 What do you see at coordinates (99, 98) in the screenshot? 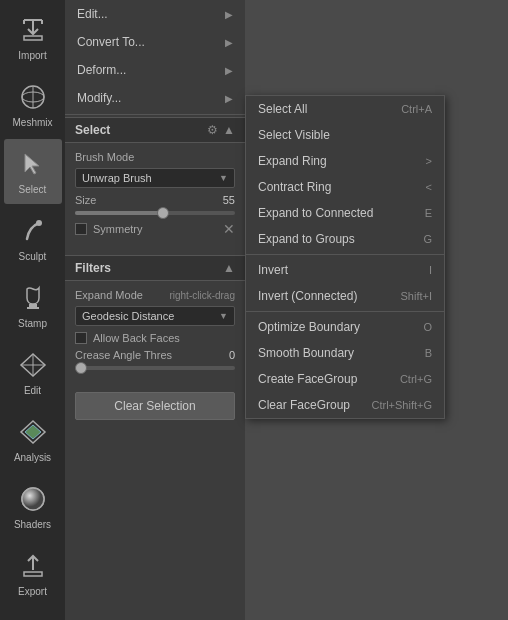
I see `menu-item-modify-label: Modify...` at bounding box center [99, 98].